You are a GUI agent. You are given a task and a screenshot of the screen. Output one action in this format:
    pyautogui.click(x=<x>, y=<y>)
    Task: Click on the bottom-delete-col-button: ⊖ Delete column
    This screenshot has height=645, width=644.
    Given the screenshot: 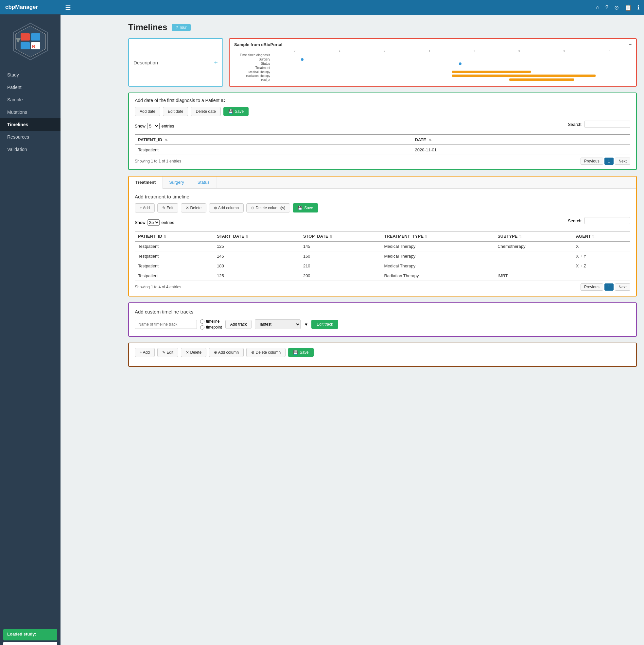 What is the action you would take?
    pyautogui.click(x=266, y=353)
    